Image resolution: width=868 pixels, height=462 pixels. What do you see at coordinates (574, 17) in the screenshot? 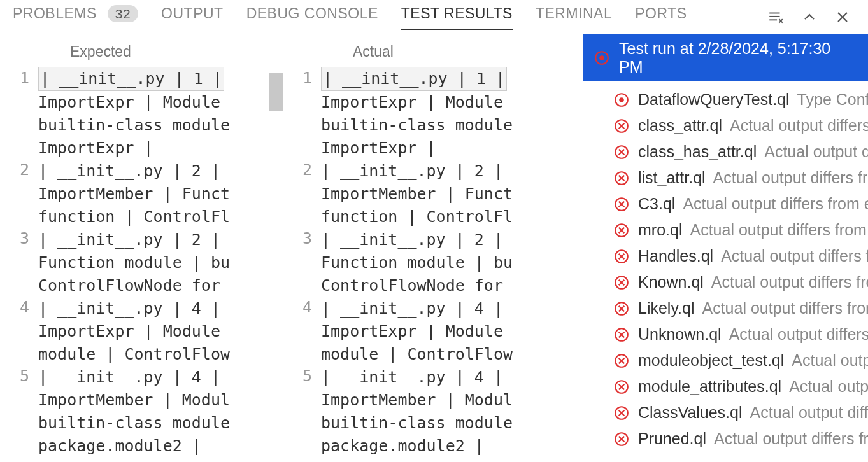
I see `tab-terminal: TERMINAL` at bounding box center [574, 17].